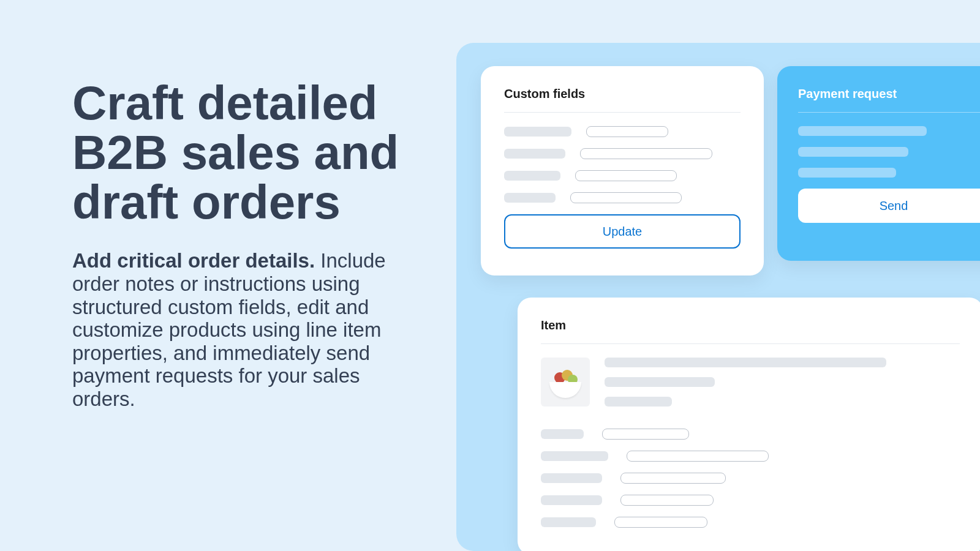 The width and height of the screenshot is (980, 551). What do you see at coordinates (622, 94) in the screenshot?
I see `custom-fields-title: Custom fields` at bounding box center [622, 94].